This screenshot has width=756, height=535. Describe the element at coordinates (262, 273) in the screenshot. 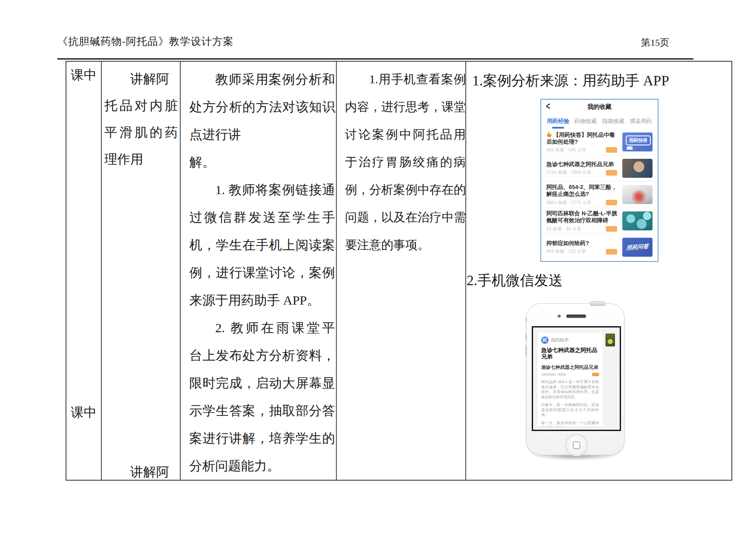

I see `teacher-activity-cell: 教师采用案例分析和处方分析的方法对该知识点进行讲解。1. 教师将案例链接通过微信…` at that location.